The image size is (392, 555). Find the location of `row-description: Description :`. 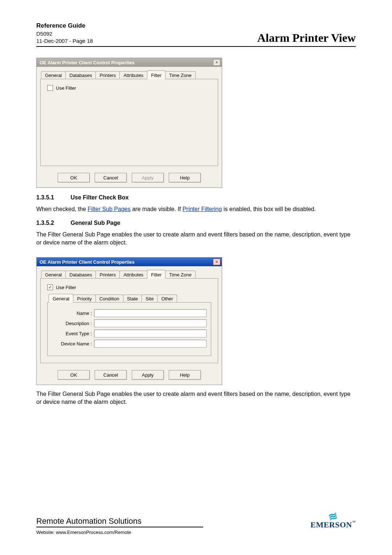

row-description: Description : is located at coordinates (129, 323).